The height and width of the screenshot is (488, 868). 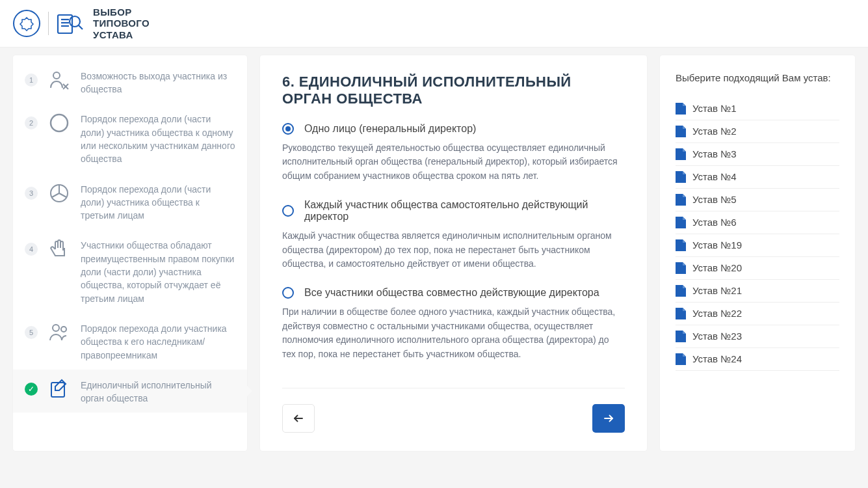 I want to click on users-icon, so click(x=59, y=332).